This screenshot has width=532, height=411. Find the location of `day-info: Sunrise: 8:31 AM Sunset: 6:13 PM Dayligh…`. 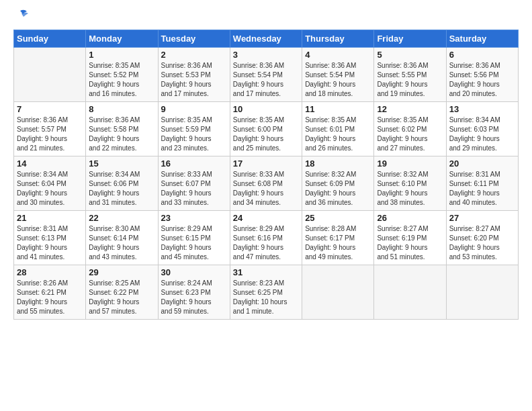

day-info: Sunrise: 8:31 AM Sunset: 6:13 PM Dayligh… is located at coordinates (50, 243).